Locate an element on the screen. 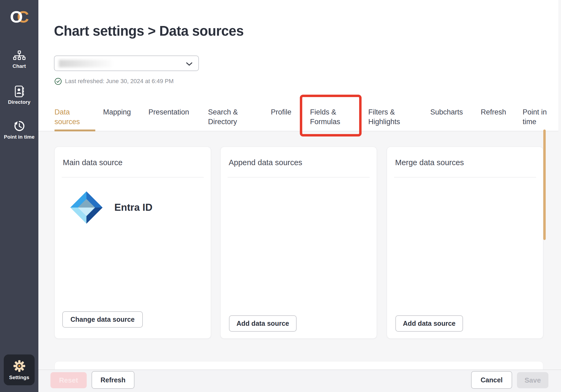  gear-icon is located at coordinates (19, 366).